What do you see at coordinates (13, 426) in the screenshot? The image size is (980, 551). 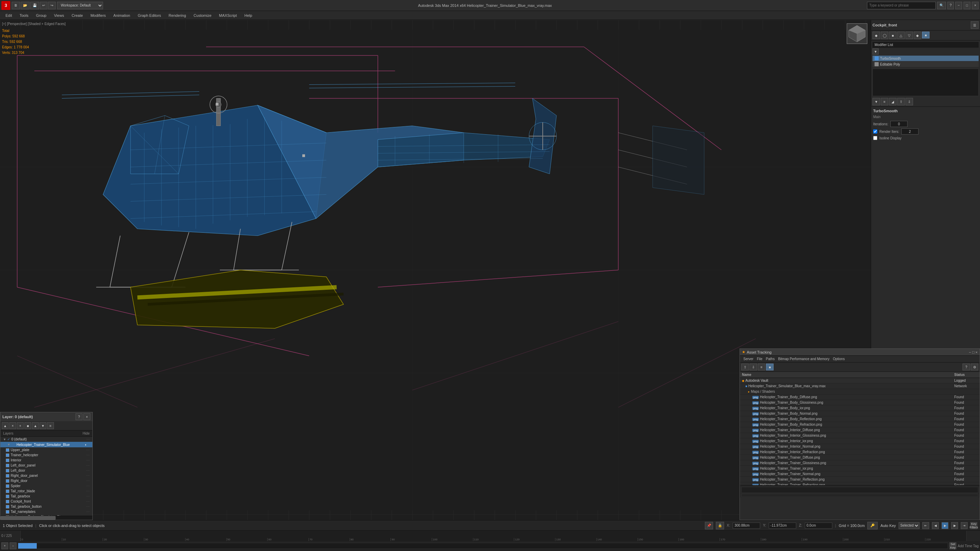 I see `layer-btn2: ×` at bounding box center [13, 426].